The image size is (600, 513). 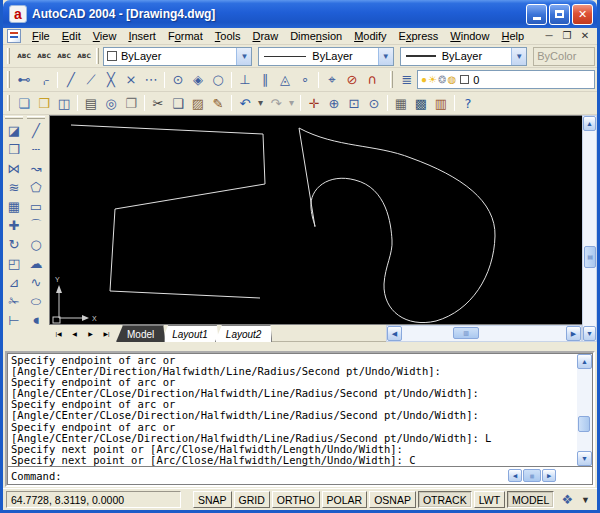 I want to click on horizontal-scrollbar: ◀ ▥ ▶, so click(x=484, y=334).